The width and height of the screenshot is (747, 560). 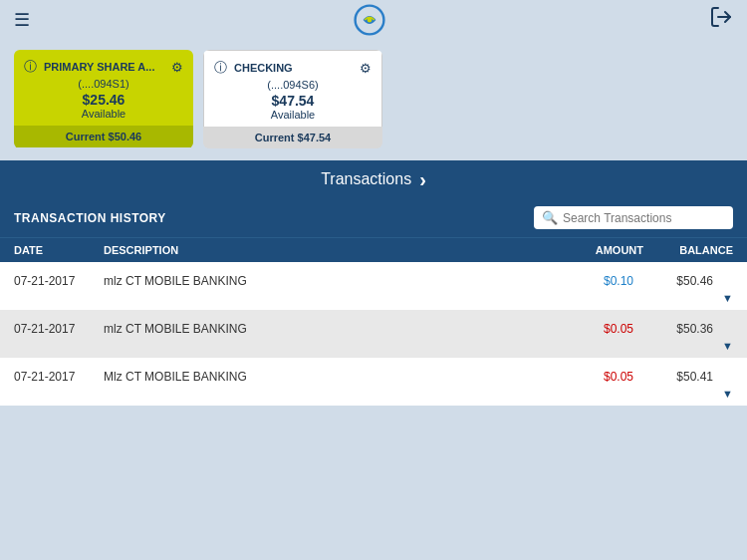 I want to click on checking-available-label: Available, so click(x=293, y=115).